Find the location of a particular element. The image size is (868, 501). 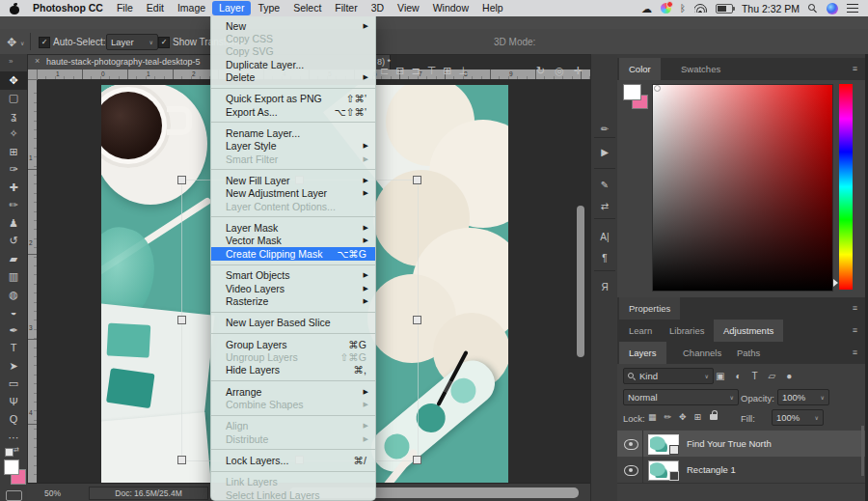

menu-item-new-layer-based-slice: New Layer Based Slice is located at coordinates (293, 322).